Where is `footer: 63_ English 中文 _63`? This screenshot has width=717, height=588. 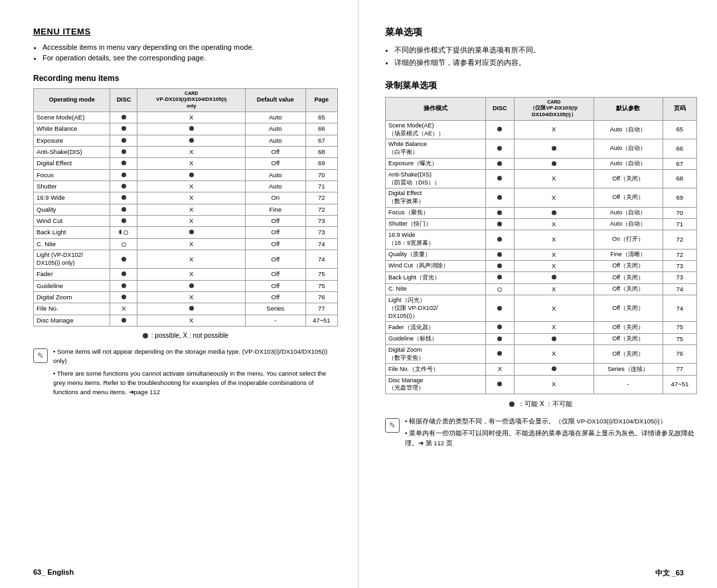
footer: 63_ English 中文 _63 is located at coordinates (358, 573).